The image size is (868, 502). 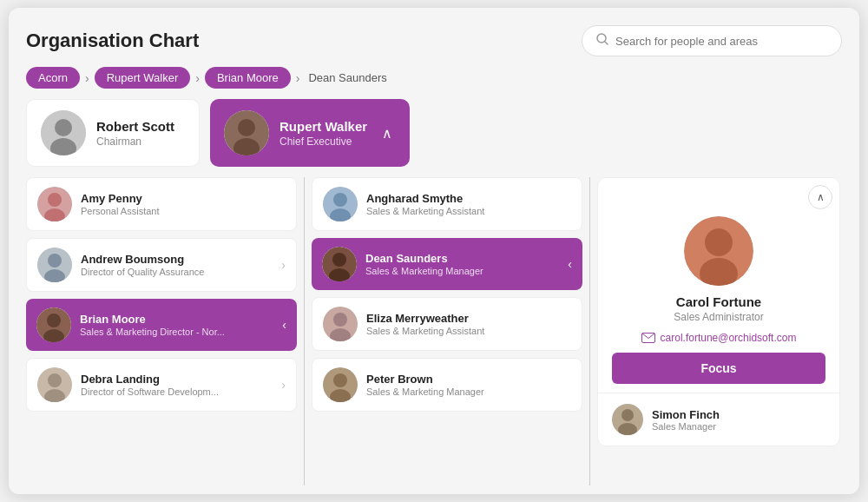 What do you see at coordinates (340, 324) in the screenshot?
I see `eliza-merryweather-avatar` at bounding box center [340, 324].